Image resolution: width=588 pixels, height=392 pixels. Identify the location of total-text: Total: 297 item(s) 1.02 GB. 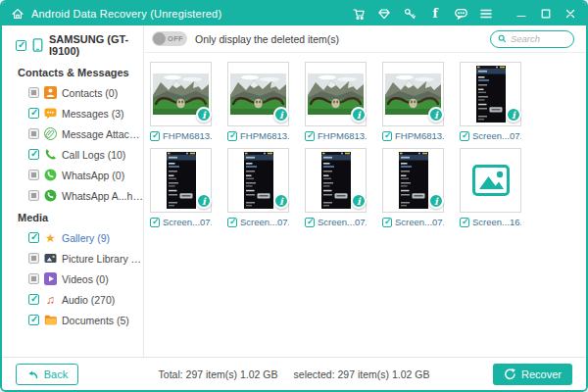
(219, 374).